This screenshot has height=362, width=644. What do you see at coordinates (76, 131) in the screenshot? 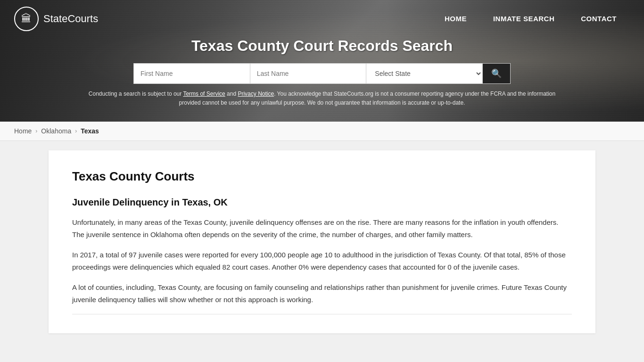
I see `breadcrumb-sep-2: ›` at bounding box center [76, 131].